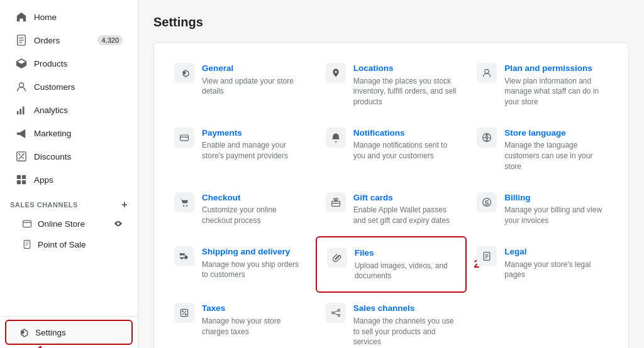 This screenshot has height=348, width=644. What do you see at coordinates (125, 205) in the screenshot?
I see `add-sales-channel-button: +` at bounding box center [125, 205].